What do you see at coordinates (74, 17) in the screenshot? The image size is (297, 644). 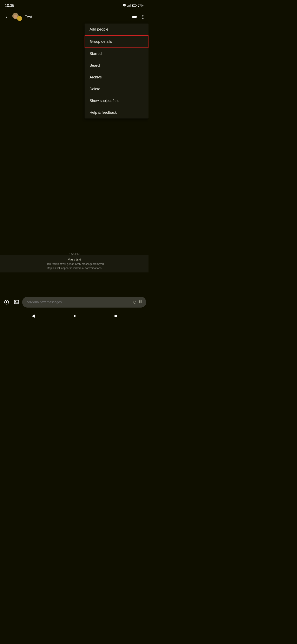 I see `app-bar: ← V Test` at bounding box center [74, 17].